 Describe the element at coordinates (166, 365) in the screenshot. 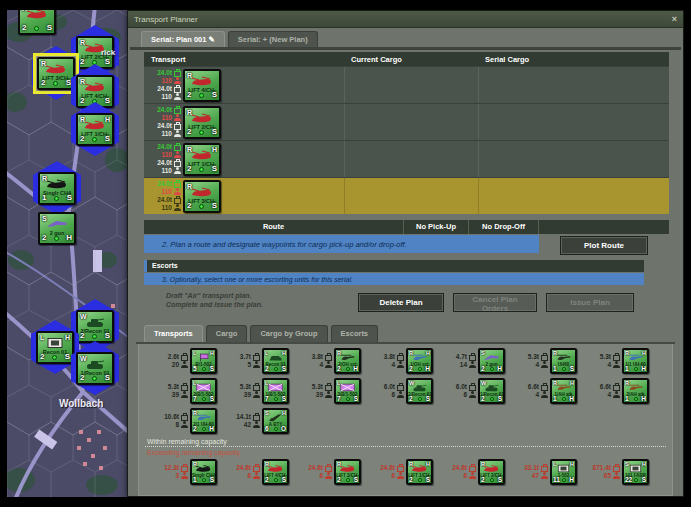

I see `cargo-pax: 20` at that location.